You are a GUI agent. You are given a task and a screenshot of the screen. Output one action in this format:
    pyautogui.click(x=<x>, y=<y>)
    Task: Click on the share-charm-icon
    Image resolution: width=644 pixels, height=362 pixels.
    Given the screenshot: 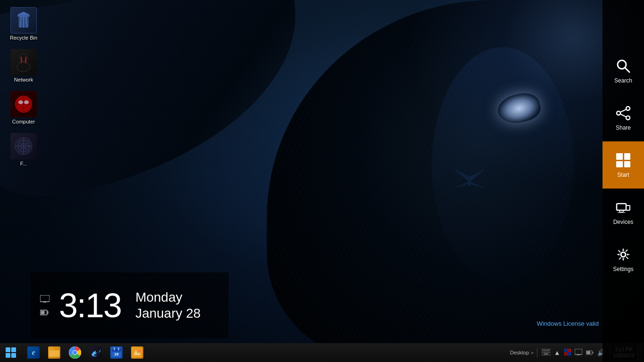 What is the action you would take?
    pyautogui.click(x=623, y=113)
    